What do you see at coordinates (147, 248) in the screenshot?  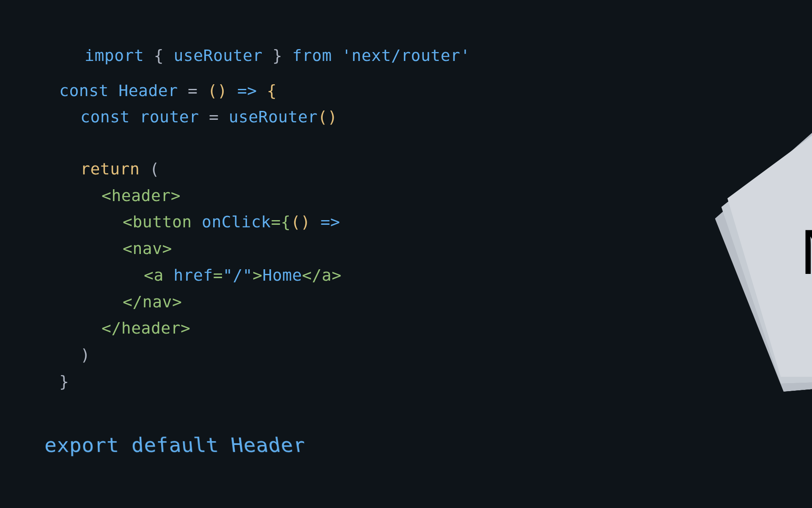 I see `jsx-tag: <nav>` at bounding box center [147, 248].